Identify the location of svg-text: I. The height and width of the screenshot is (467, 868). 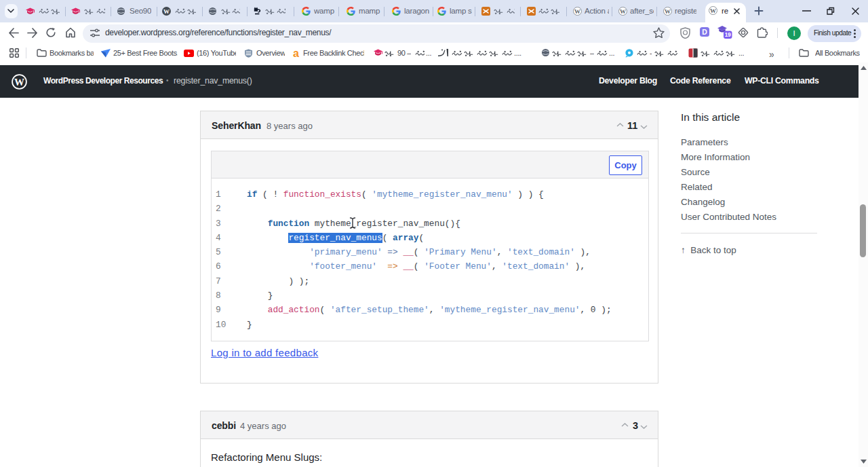
(793, 33).